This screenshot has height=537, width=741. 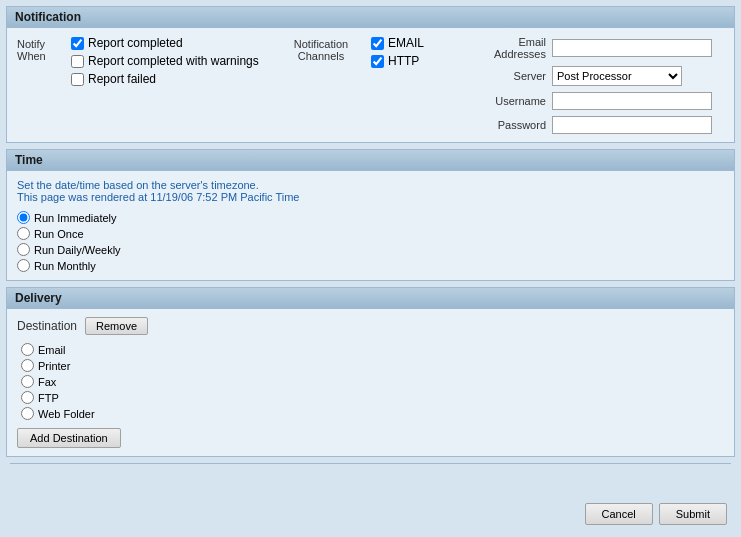 I want to click on time-title: Time, so click(x=29, y=160).